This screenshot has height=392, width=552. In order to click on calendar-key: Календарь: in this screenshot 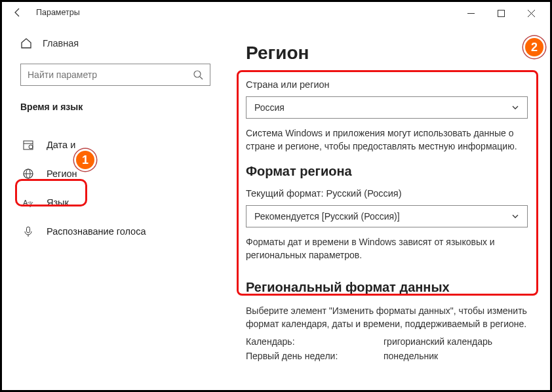, I will do `click(315, 342)`.